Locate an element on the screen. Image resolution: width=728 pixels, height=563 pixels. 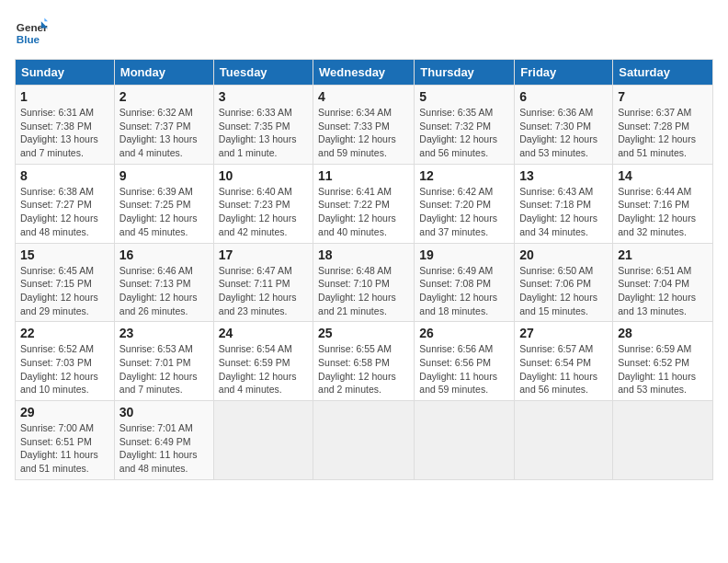
day-cell: 8Sunrise: 6:38 AMSunset: 7:27 PMDaylight… is located at coordinates (65, 203).